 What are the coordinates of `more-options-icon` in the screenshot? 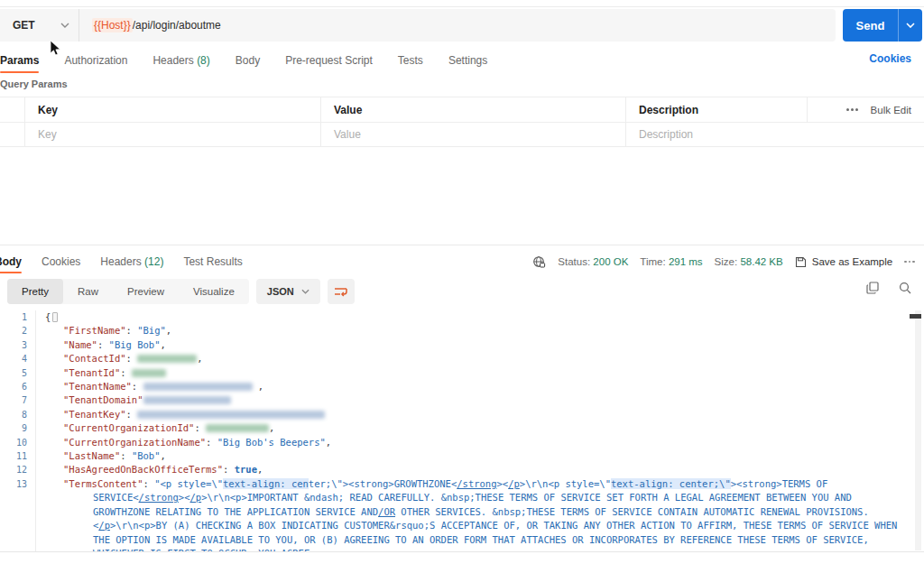 It's located at (852, 110).